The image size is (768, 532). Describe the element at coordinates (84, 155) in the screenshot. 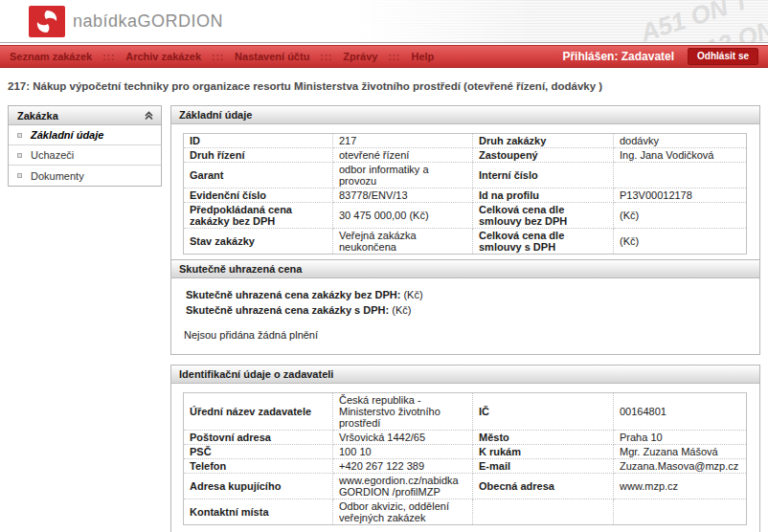

I see `sidebar-items: Základní údaje Uchazeči Dokumenty` at that location.